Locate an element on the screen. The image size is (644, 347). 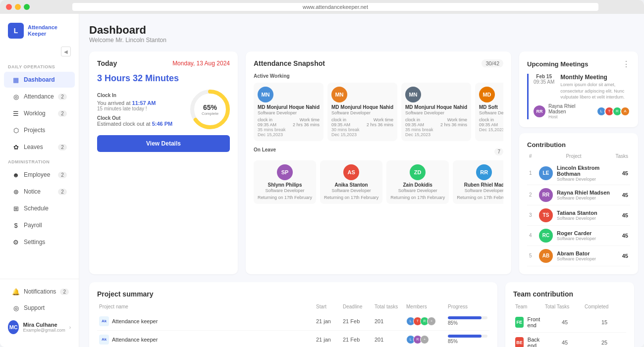
user-profile: MC Mira Culhane Example@gmail.com › is located at coordinates (40, 327).